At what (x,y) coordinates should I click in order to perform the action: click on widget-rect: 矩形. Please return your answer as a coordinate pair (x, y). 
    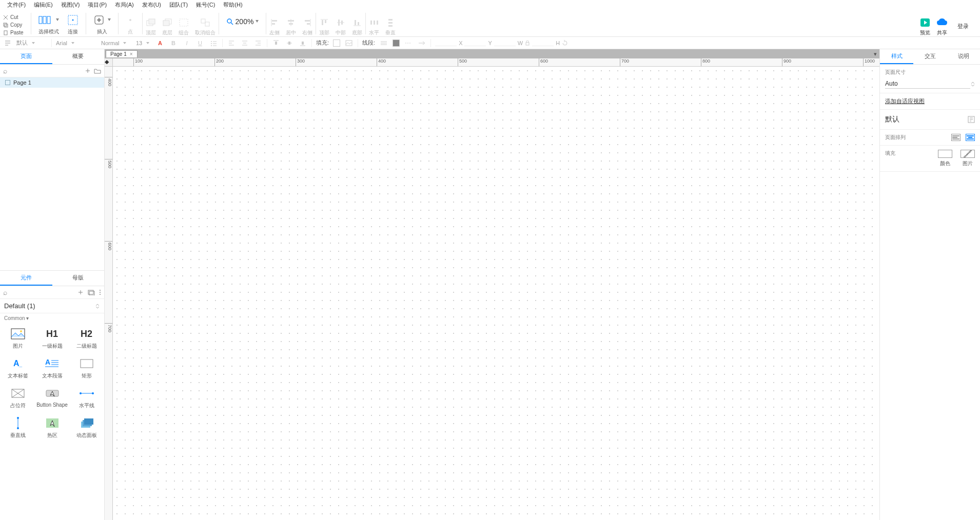
    Looking at the image, I should click on (86, 368).